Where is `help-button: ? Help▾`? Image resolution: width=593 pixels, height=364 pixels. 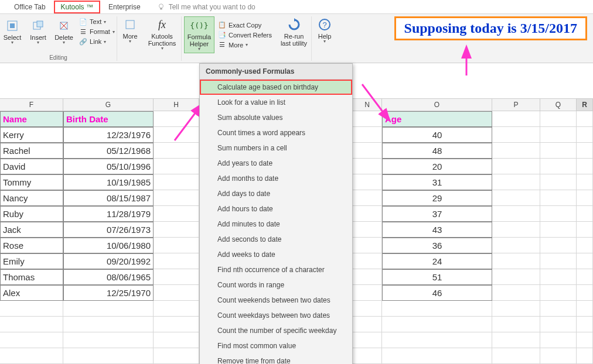 help-button: ? Help▾ is located at coordinates (325, 30).